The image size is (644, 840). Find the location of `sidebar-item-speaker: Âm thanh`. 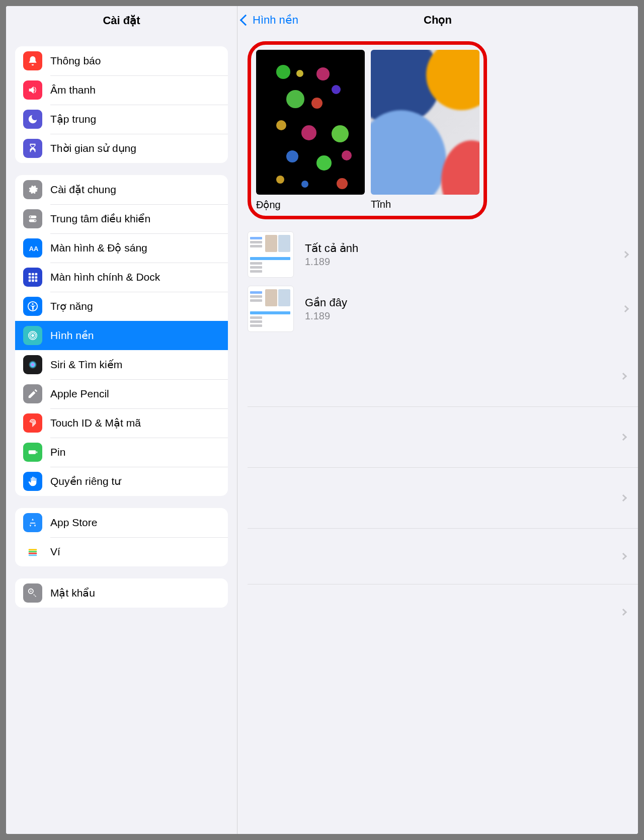

sidebar-item-speaker: Âm thanh is located at coordinates (122, 90).